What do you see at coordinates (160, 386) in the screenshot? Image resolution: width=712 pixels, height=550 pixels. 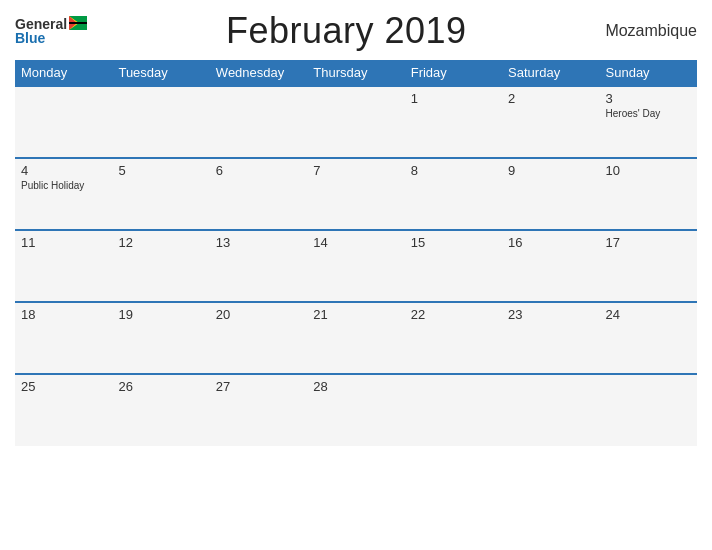 I see `day-number: 26` at bounding box center [160, 386].